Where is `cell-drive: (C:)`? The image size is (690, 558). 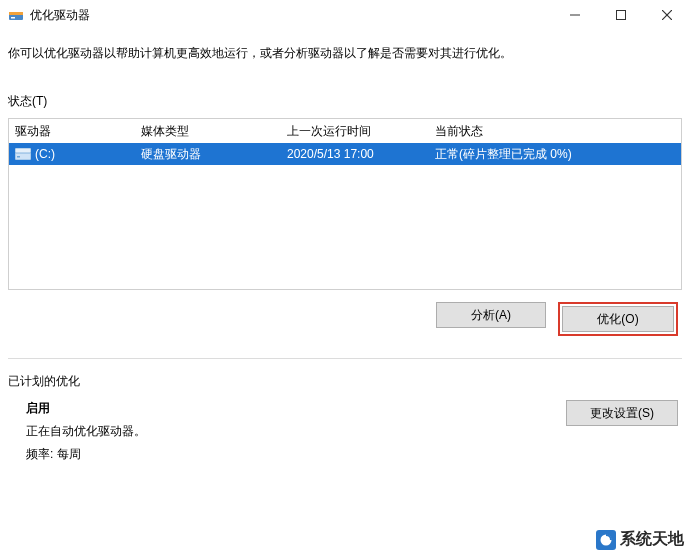 cell-drive: (C:) is located at coordinates (72, 154).